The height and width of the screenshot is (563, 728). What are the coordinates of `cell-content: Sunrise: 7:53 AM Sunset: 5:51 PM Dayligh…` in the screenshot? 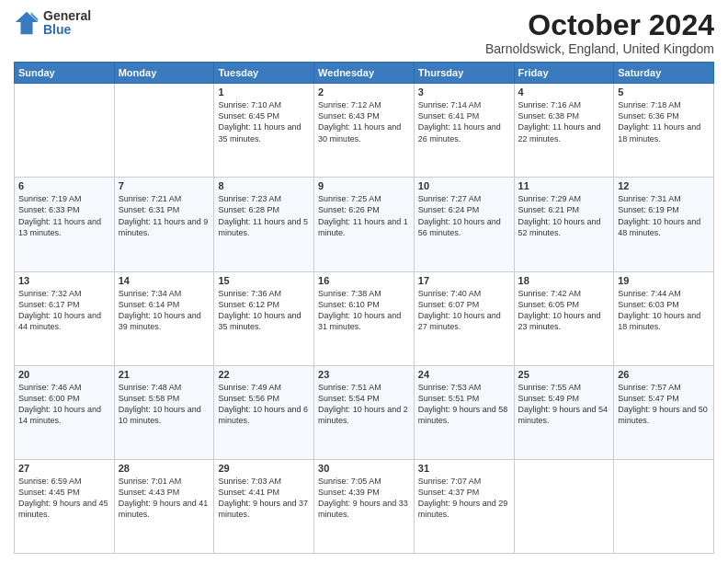 It's located at (464, 405).